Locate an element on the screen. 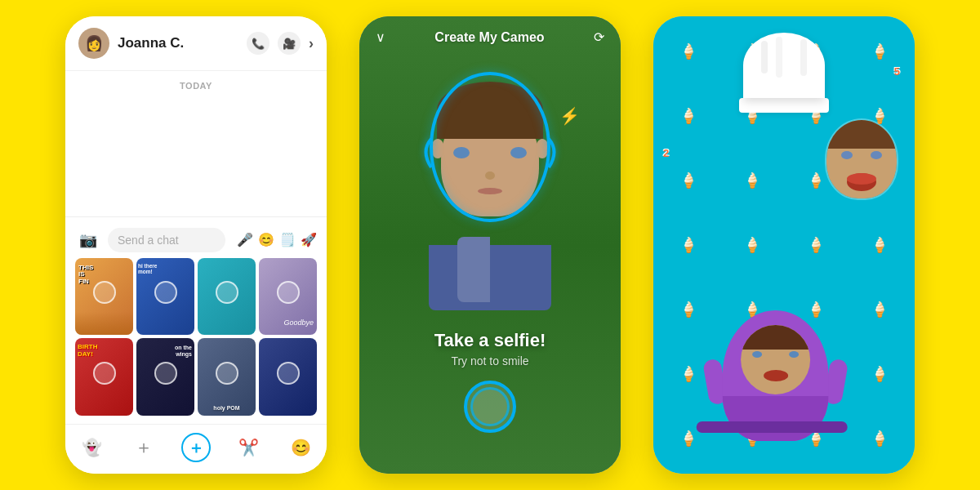 This screenshot has width=980, height=490. sticker-icon: 🗒️ is located at coordinates (287, 240).